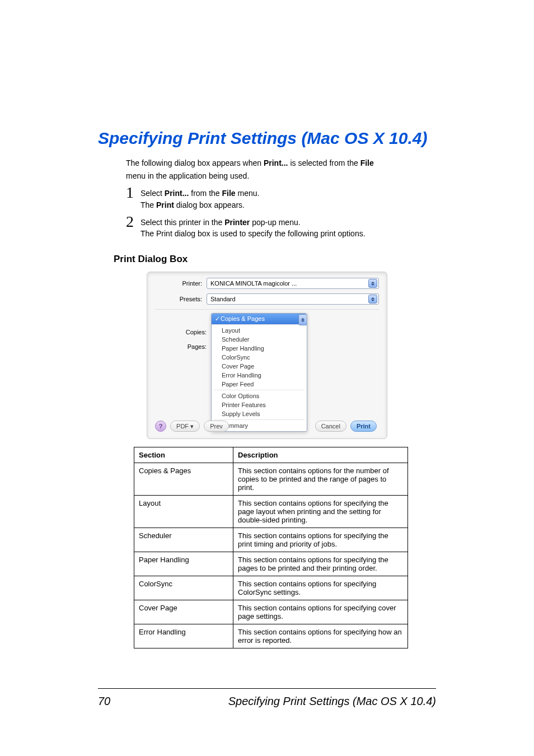 The height and width of the screenshot is (756, 534). What do you see at coordinates (165, 205) in the screenshot?
I see `bold: Print` at bounding box center [165, 205].